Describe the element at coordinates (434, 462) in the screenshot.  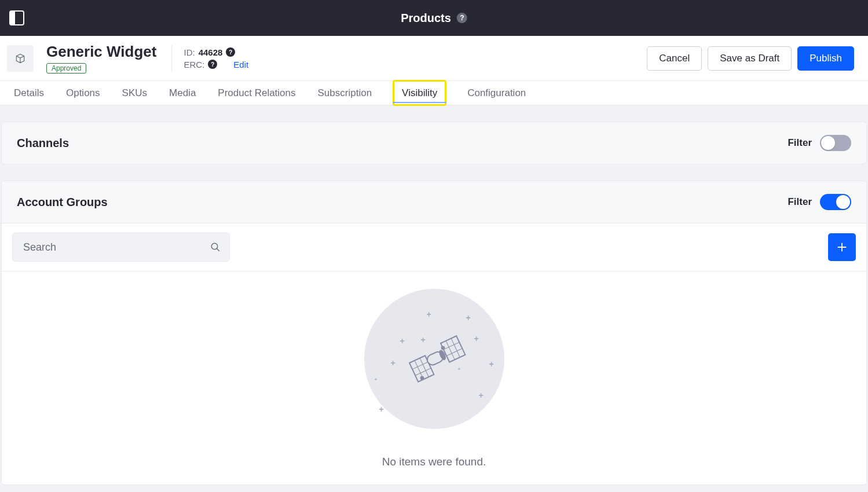
I see `empty-message: No items were found.` at that location.